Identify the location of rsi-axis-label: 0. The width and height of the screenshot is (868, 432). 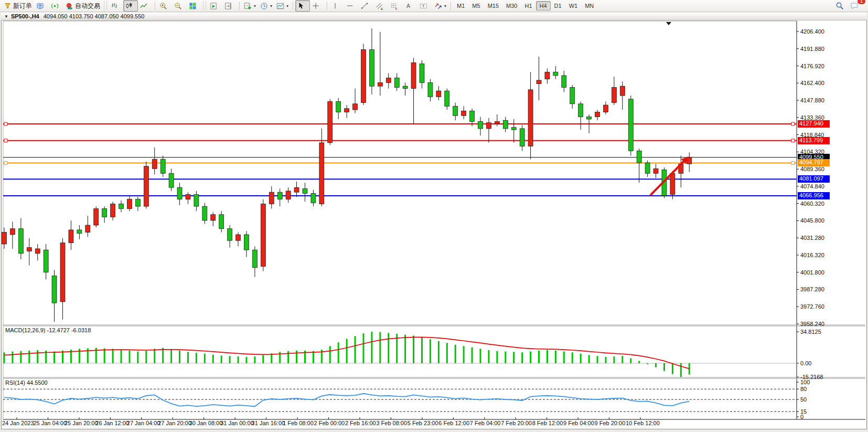
(802, 417).